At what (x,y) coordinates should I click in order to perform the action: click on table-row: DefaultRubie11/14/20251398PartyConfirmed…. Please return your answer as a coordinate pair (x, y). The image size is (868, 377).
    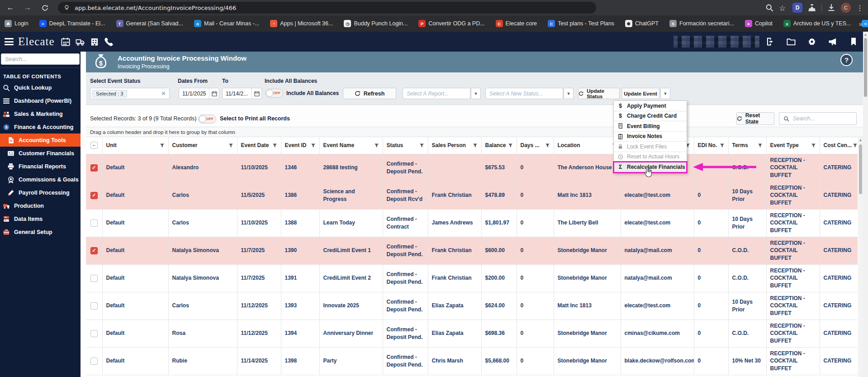
    Looking at the image, I should click on (472, 361).